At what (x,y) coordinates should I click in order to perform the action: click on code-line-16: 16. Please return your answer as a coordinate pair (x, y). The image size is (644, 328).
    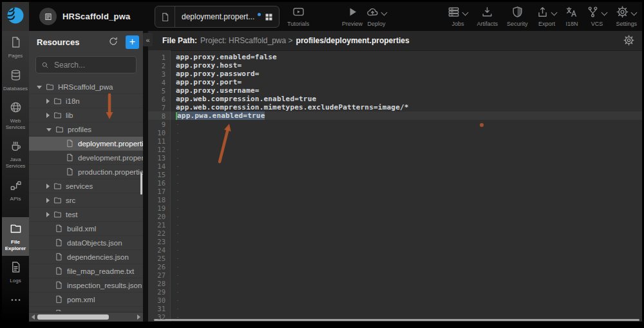
    Looking at the image, I should click on (395, 183).